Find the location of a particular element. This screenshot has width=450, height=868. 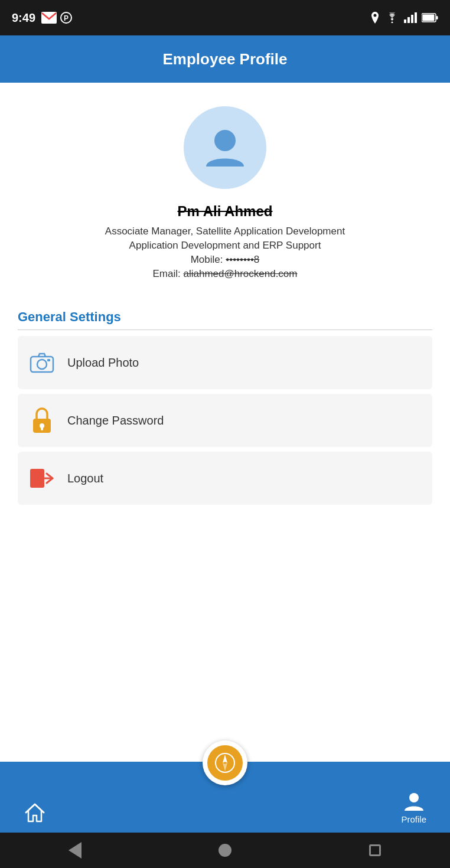

home-button is located at coordinates (225, 850).